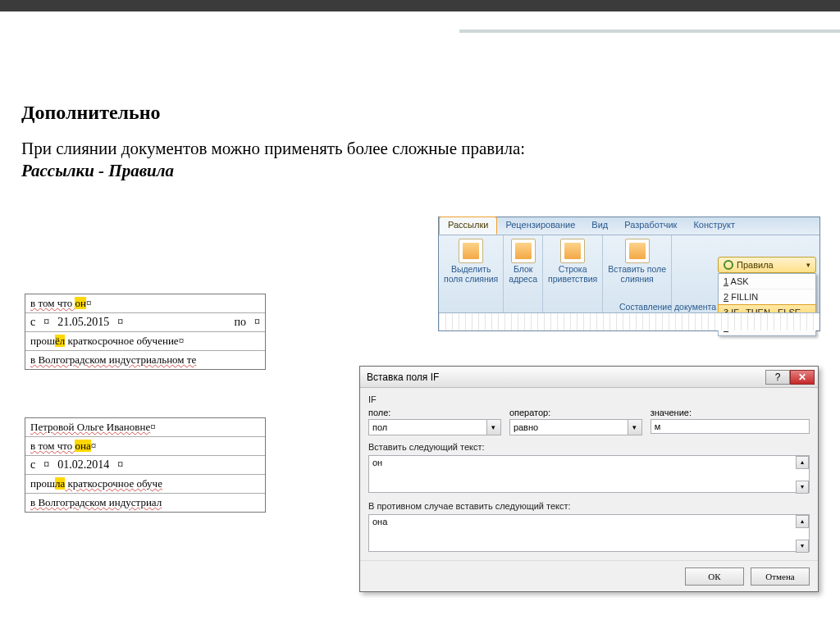  Describe the element at coordinates (540, 226) in the screenshot. I see `tab-review: Рецензирование` at that location.